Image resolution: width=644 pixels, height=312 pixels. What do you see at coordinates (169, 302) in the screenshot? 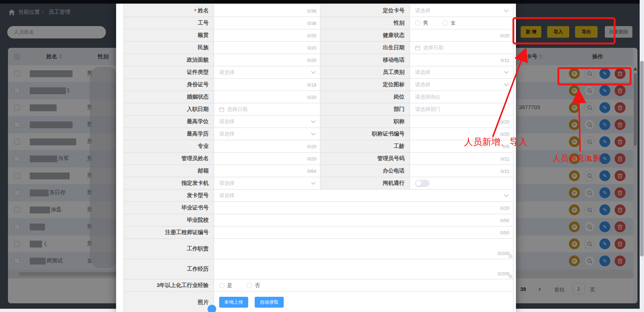
I see `form-label: 照片` at bounding box center [169, 302].